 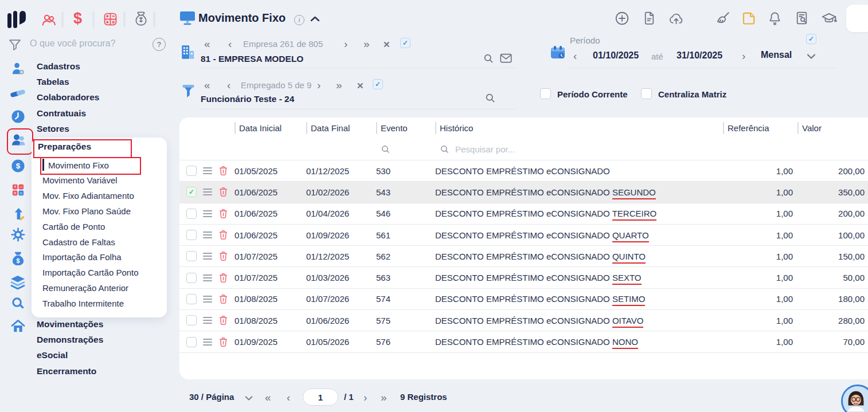 I want to click on cloud-upload-icon, so click(x=677, y=18).